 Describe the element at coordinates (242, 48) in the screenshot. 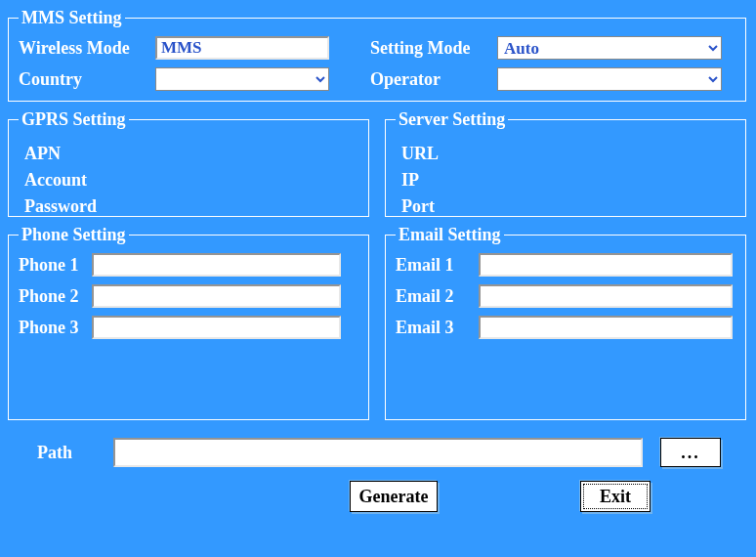

I see `wireless-mode-input` at that location.